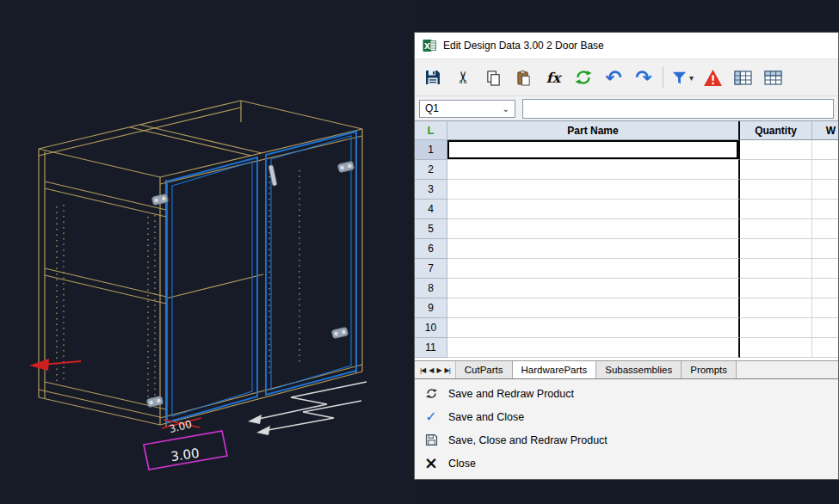  What do you see at coordinates (431, 347) in the screenshot?
I see `row-header: 11` at bounding box center [431, 347].